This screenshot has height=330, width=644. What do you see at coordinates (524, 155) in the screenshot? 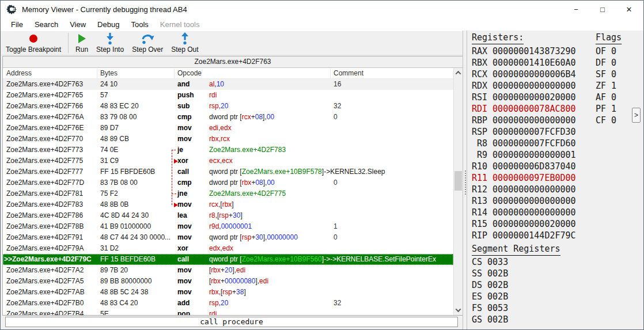
I see `register-row: R90000000000000001` at bounding box center [524, 155].